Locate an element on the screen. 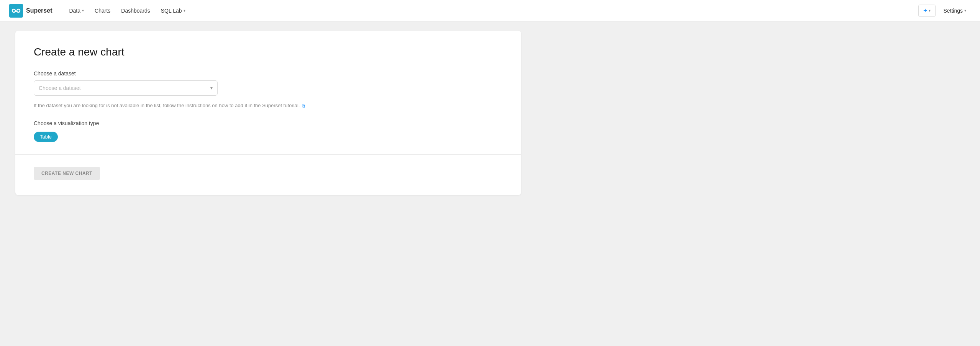 The width and height of the screenshot is (980, 346). external-link-icon: ⧉ is located at coordinates (303, 106).